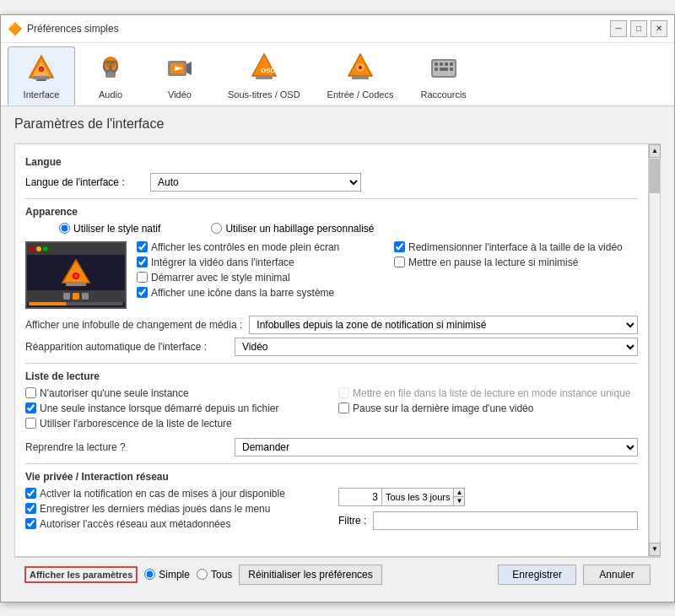 Image resolution: width=675 pixels, height=616 pixels. Describe the element at coordinates (332, 477) in the screenshot. I see `vie-privee-section-title: Vie privée / Interaction réseau` at that location.